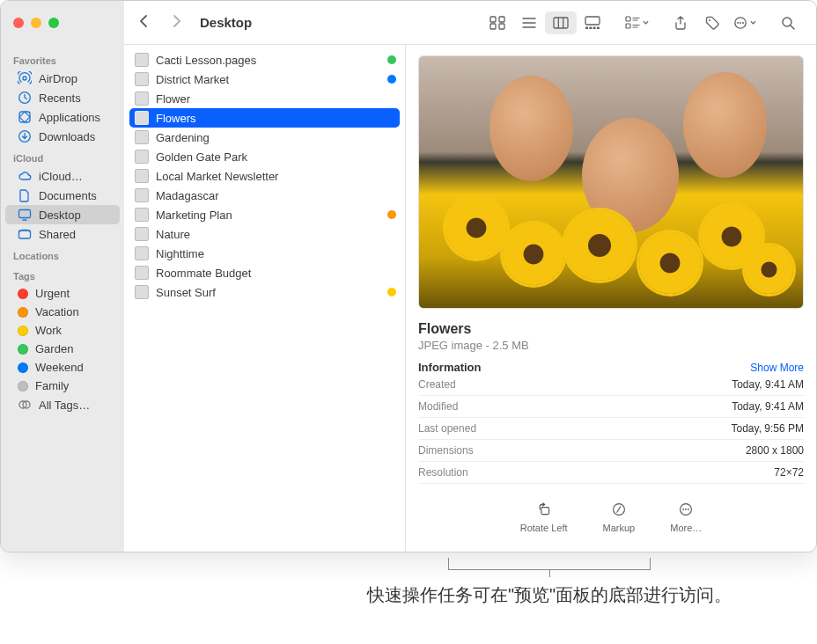 This screenshot has height=644, width=817. What do you see at coordinates (529, 23) in the screenshot?
I see `list-view-button` at bounding box center [529, 23].